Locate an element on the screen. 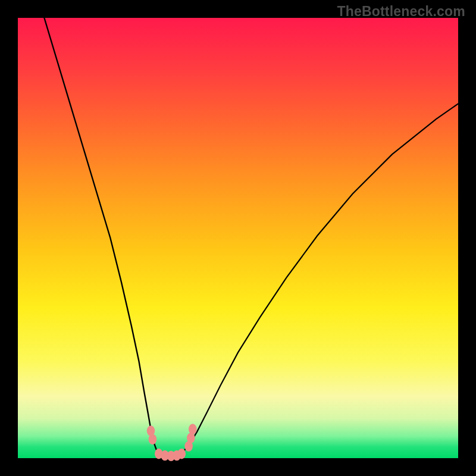  scatter-markers is located at coordinates (172, 443).